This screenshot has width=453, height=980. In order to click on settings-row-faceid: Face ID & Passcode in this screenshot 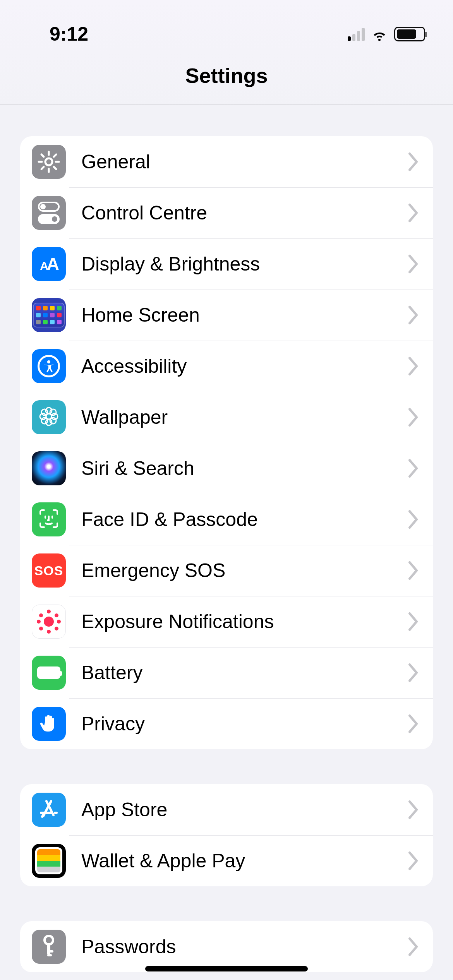, I will do `click(226, 519)`.